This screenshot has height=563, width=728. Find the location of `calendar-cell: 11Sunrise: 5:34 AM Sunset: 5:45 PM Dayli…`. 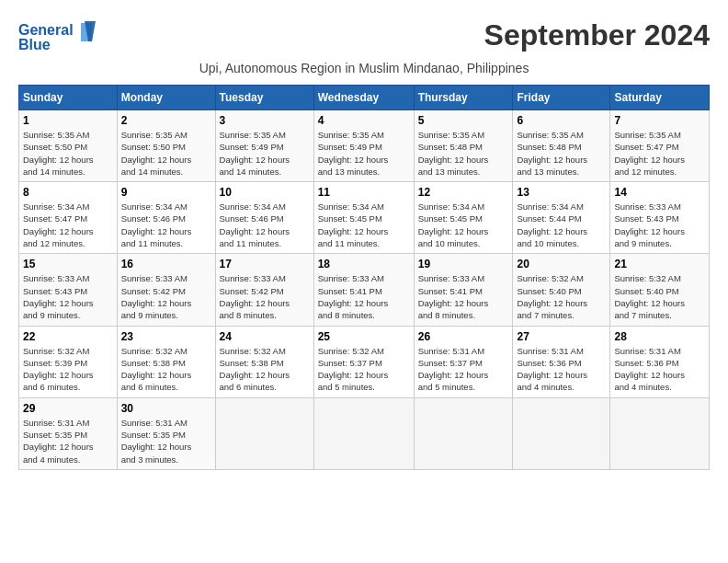

calendar-cell: 11Sunrise: 5:34 AM Sunset: 5:45 PM Dayli… is located at coordinates (364, 218).